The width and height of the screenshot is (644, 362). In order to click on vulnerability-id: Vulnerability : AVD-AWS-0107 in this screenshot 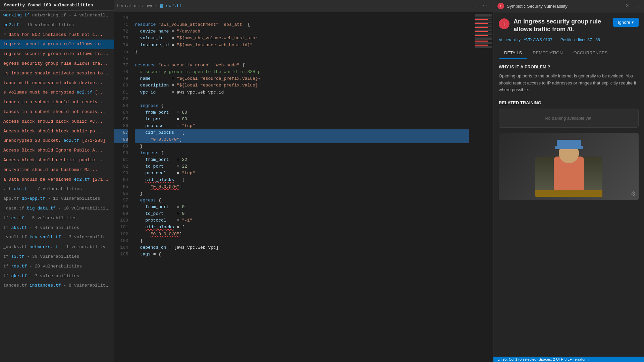, I will do `click(526, 40)`.